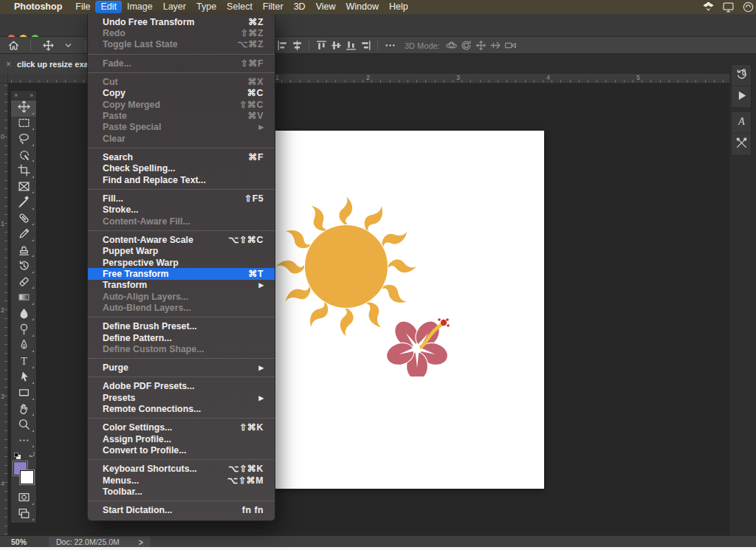 The width and height of the screenshot is (756, 550). I want to click on menu-item-color-settings: Color Settings...⇧⌘K, so click(182, 428).